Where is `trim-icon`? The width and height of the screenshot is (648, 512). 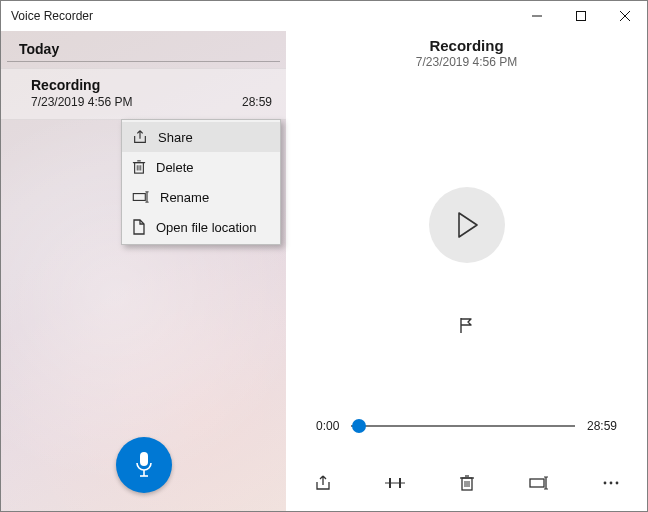
trim-icon is located at coordinates (395, 483).